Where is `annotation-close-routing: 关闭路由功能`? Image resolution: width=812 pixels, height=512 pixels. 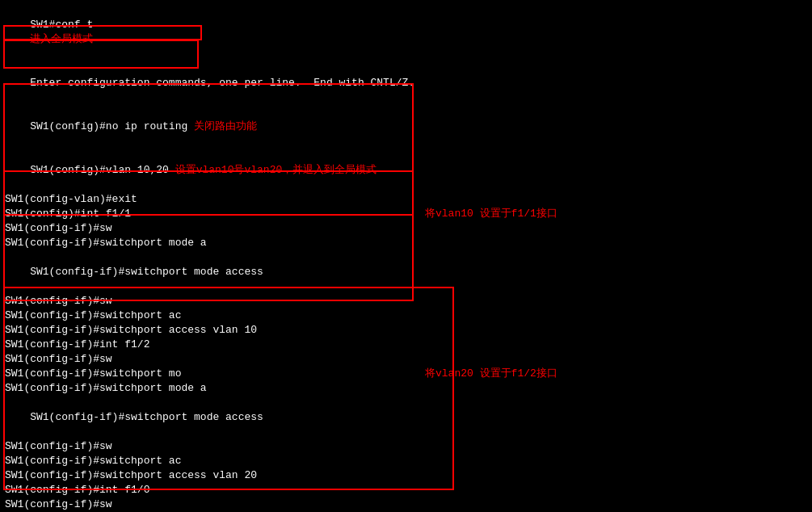
annotation-close-routing: 关闭路由功能 is located at coordinates (222, 126).